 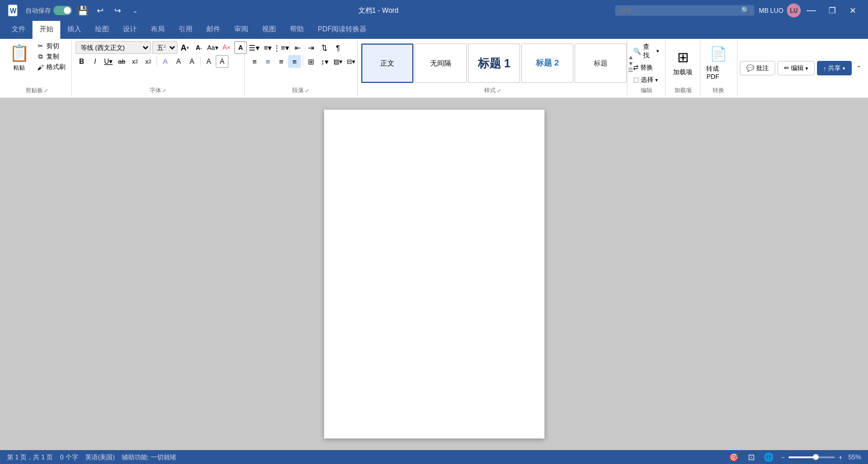 What do you see at coordinates (637, 51) in the screenshot?
I see `find-icon: 🔍` at bounding box center [637, 51].